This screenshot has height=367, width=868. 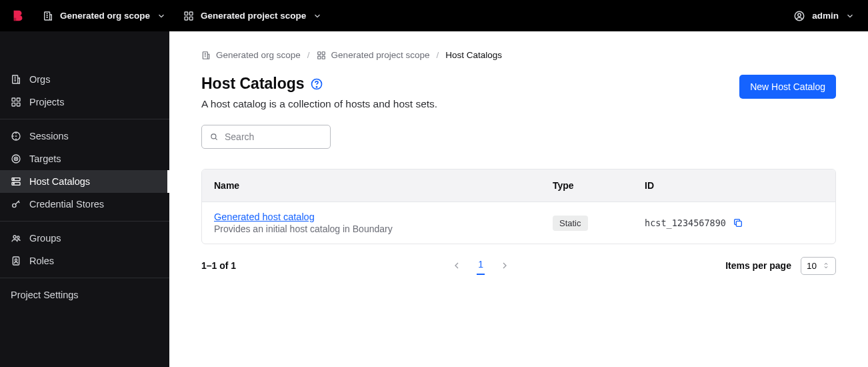 What do you see at coordinates (85, 159) in the screenshot?
I see `sidebar-item-targets: Targets` at bounding box center [85, 159].